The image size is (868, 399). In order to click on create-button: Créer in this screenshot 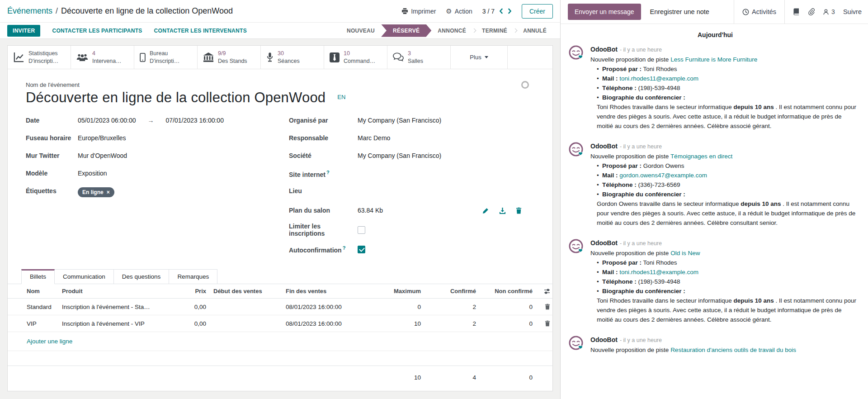, I will do `click(537, 11)`.